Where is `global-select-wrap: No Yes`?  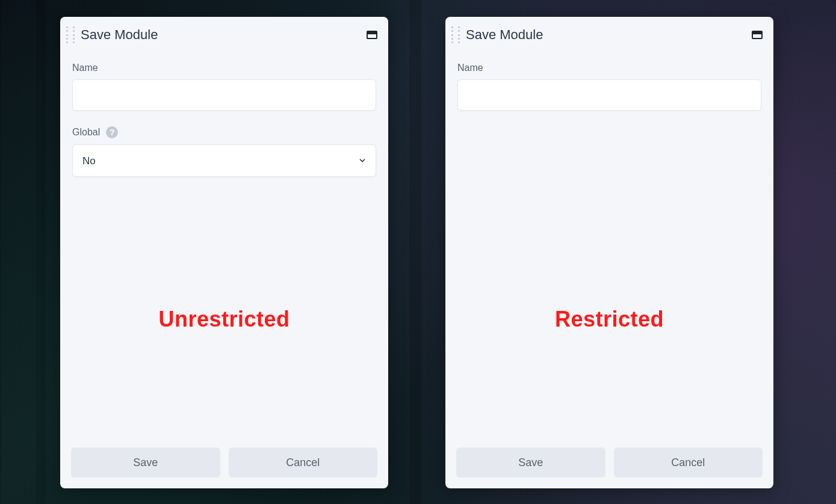
global-select-wrap: No Yes is located at coordinates (224, 161).